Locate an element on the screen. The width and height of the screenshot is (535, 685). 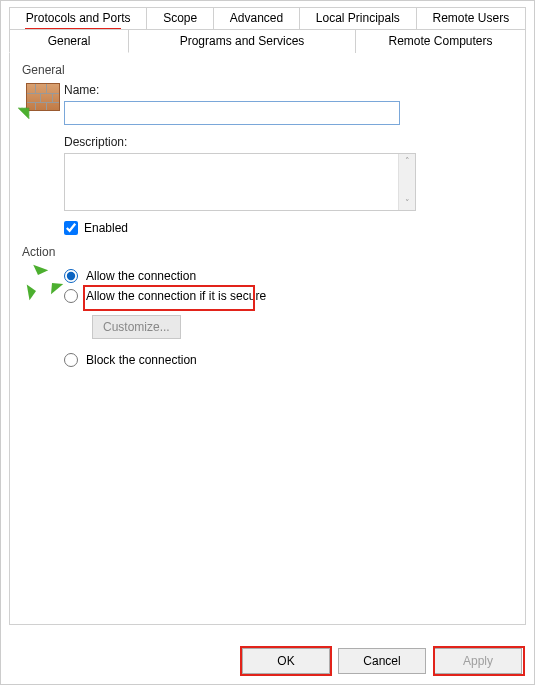
radio-block is located at coordinates (71, 360).